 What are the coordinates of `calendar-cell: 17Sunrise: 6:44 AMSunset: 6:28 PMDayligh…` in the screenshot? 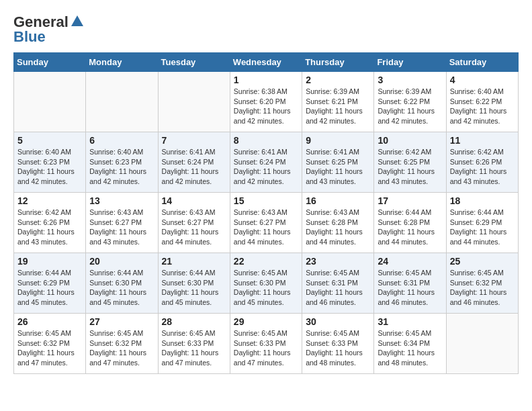 It's located at (410, 223).